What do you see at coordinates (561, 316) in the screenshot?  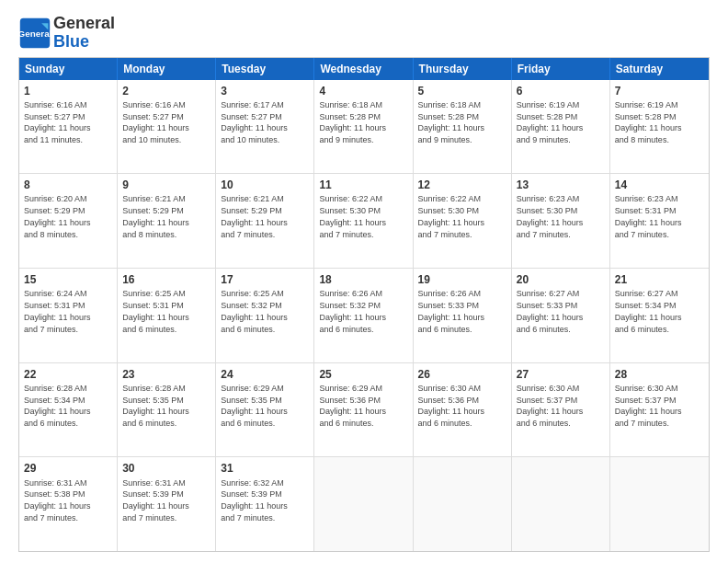 I see `calendar-cell: 20Sunrise: 6:27 AMSunset: 5:33 PMDayligh…` at bounding box center [561, 316].